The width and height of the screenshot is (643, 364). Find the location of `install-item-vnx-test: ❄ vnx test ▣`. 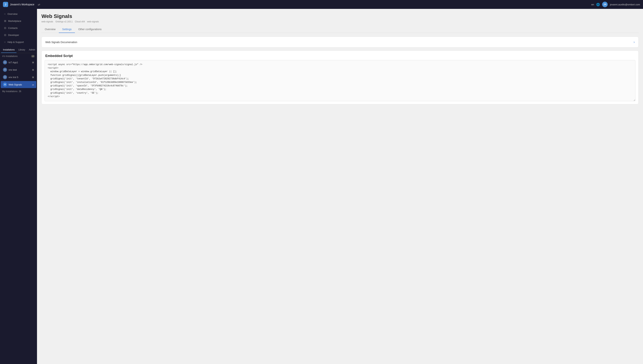

install-item-vnx-test: ❄ vnx test ▣ is located at coordinates (18, 70).